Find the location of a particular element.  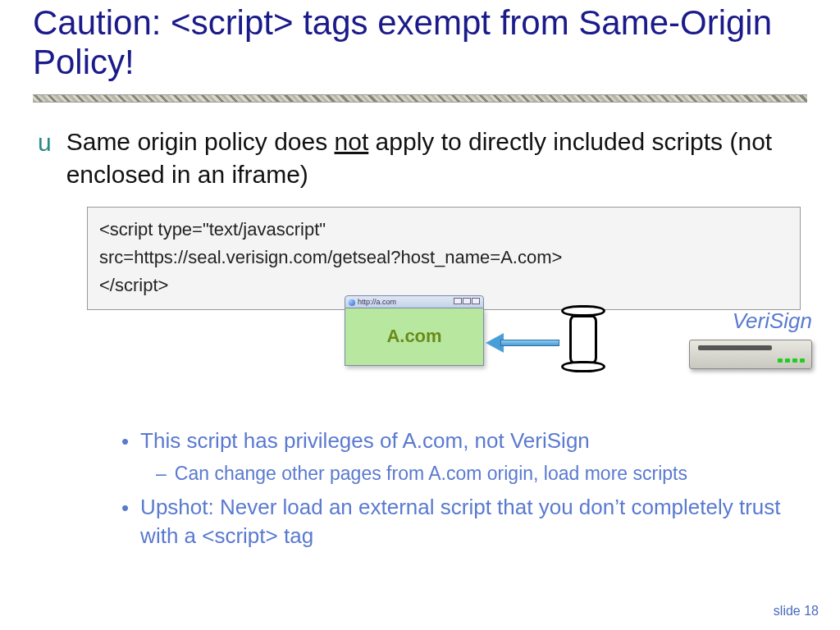

divider is located at coordinates (420, 98).